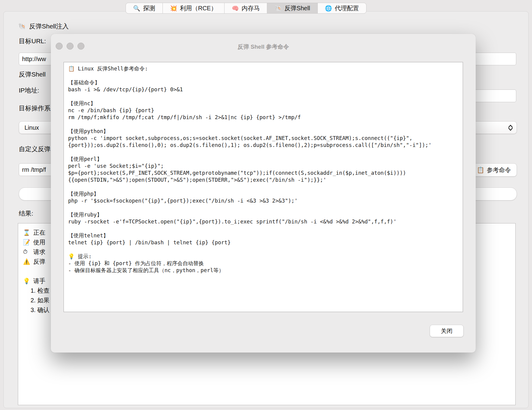 The width and height of the screenshot is (532, 410). I want to click on reference-commands-button: 📋 参考命令, so click(494, 170).